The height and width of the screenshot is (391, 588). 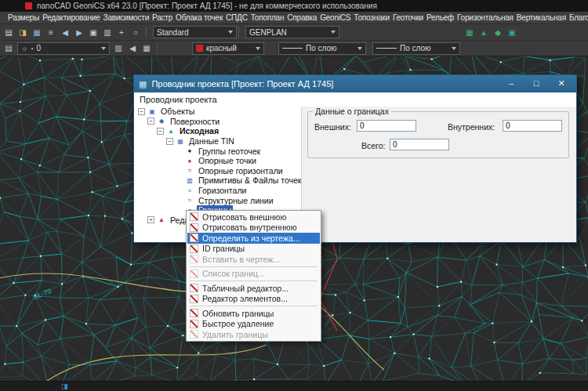 I want to click on breaklines-icon: ≈, so click(x=190, y=201).